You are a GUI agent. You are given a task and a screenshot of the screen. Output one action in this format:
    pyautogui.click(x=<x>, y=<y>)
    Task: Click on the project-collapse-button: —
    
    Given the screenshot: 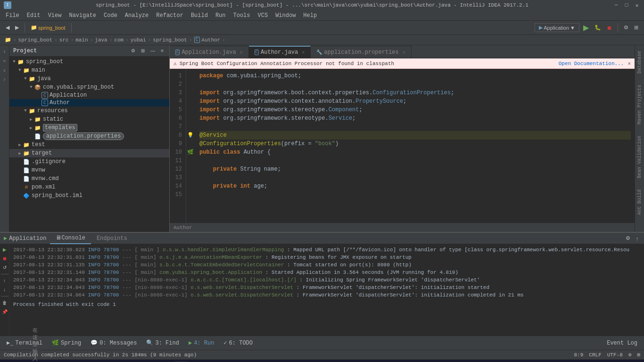 What is the action you would take?
    pyautogui.click(x=153, y=51)
    